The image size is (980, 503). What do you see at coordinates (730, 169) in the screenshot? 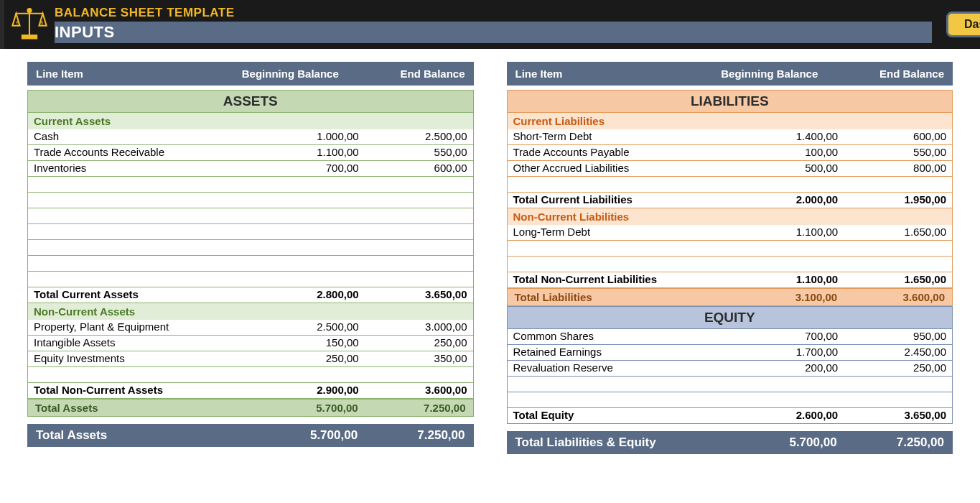
I see `table-row: Other Accrued Liabilities500,00800,00` at bounding box center [730, 169].